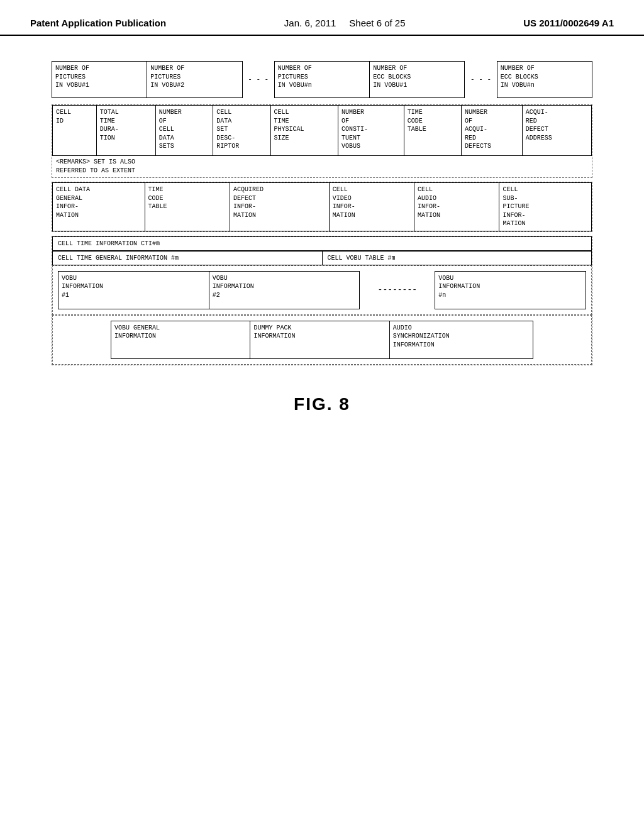 Image resolution: width=644 pixels, height=830 pixels. Describe the element at coordinates (322, 79) in the screenshot. I see `row1-section: NUMBER OFPICTURESIN VOBU#1 NUMBER OFPICT…` at that location.